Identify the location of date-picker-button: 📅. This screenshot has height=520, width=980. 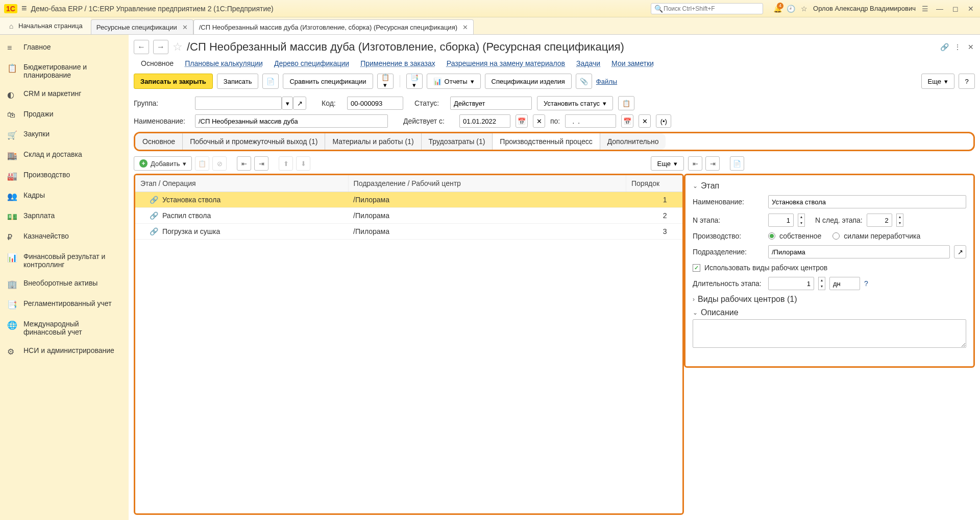
(522, 121).